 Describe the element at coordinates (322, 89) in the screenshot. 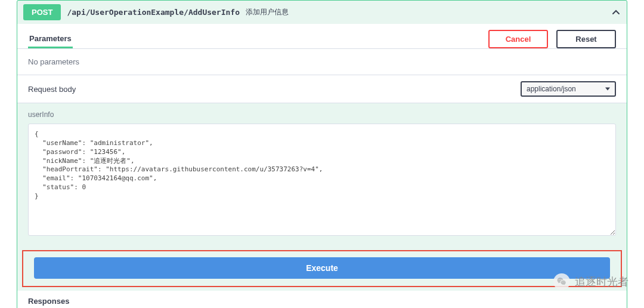

I see `request-body-header: Request body application/json` at that location.